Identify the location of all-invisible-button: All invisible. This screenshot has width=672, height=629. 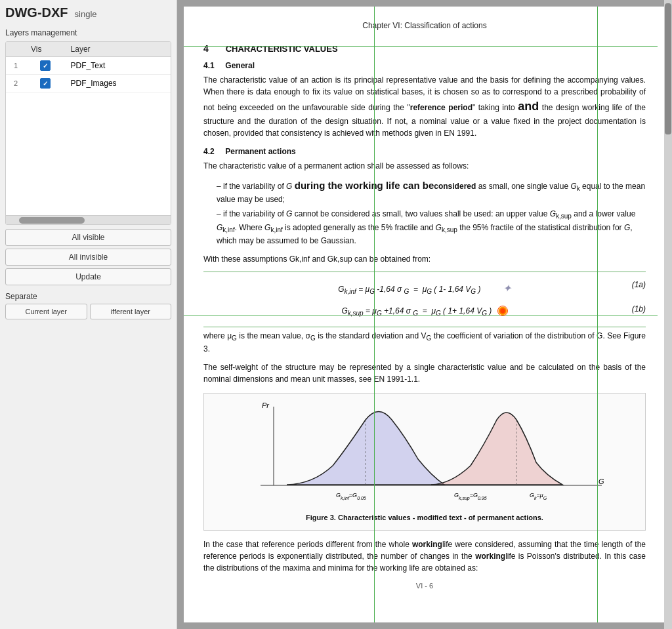
(88, 257).